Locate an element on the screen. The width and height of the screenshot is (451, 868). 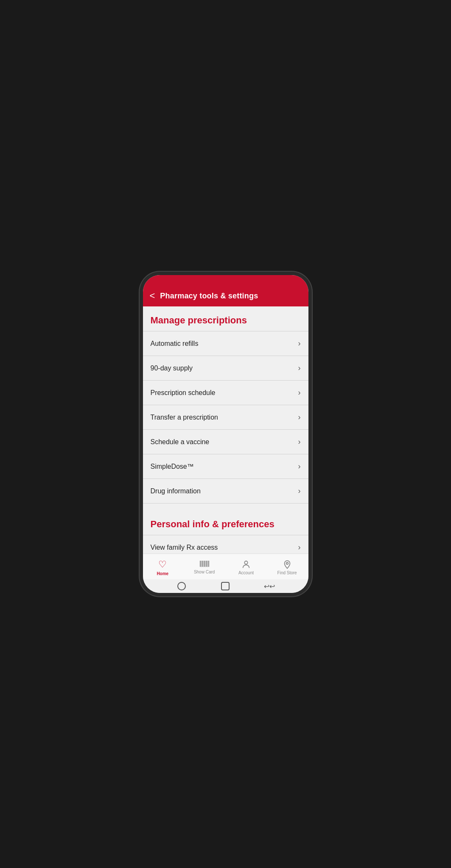
nav-item-show-card: Show Card is located at coordinates (204, 568).